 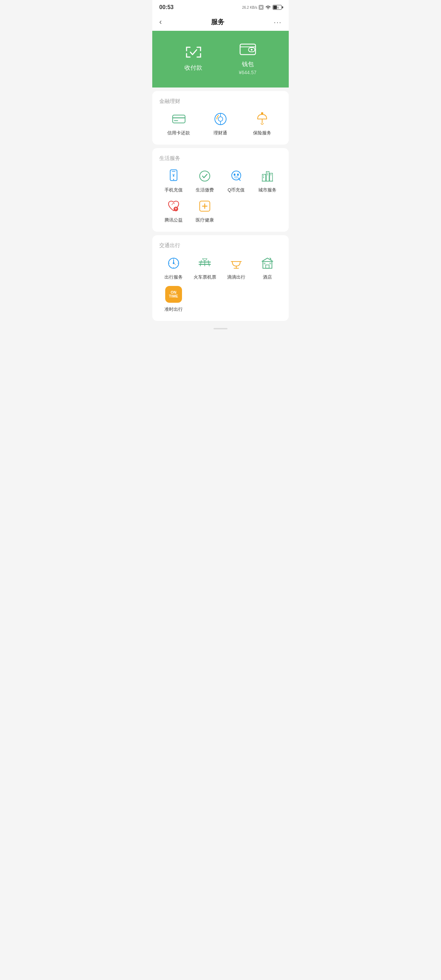 What do you see at coordinates (261, 8) in the screenshot?
I see `x-icon` at bounding box center [261, 8].